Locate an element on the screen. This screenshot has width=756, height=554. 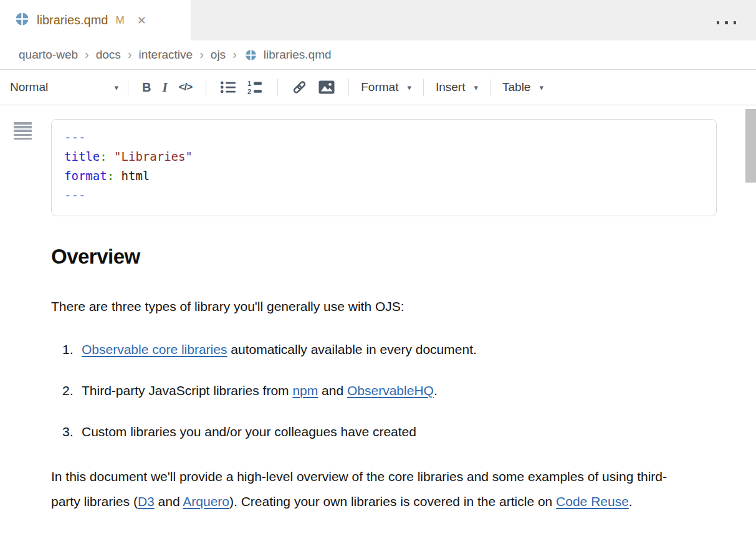
doc-link: D3 is located at coordinates (146, 501).